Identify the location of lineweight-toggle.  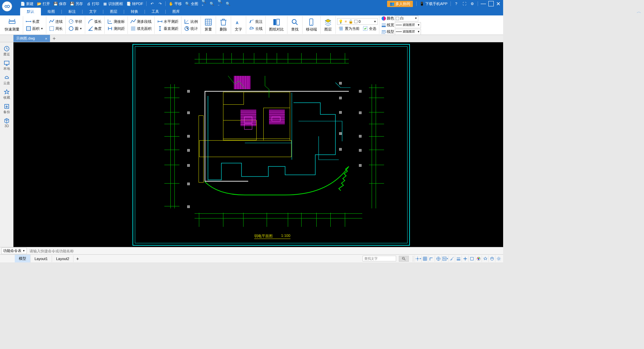
(458, 259).